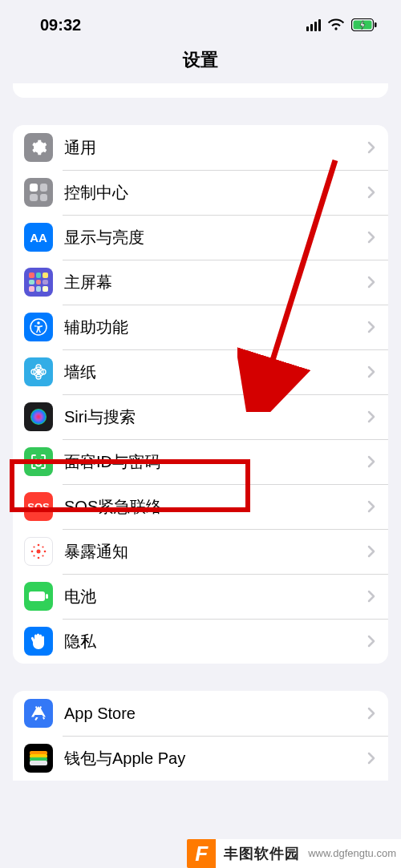 The width and height of the screenshot is (401, 868). I want to click on row-app-store: App Store, so click(200, 713).